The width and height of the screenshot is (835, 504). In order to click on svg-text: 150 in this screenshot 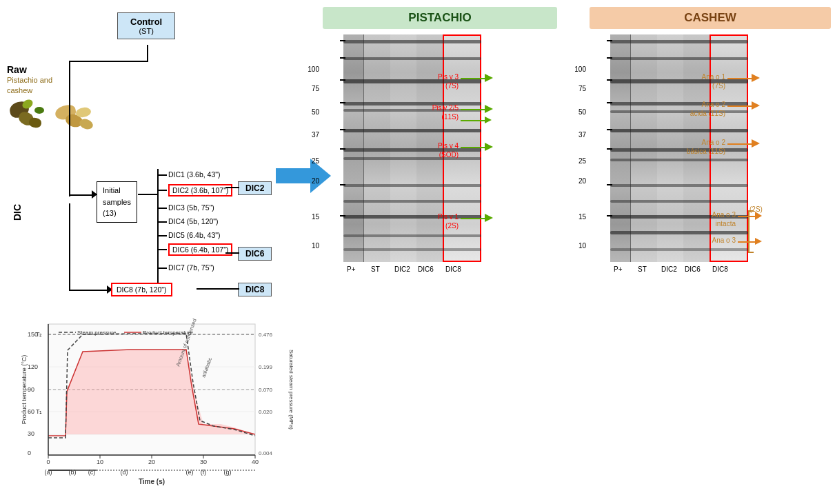, I will do `click(33, 334)`.